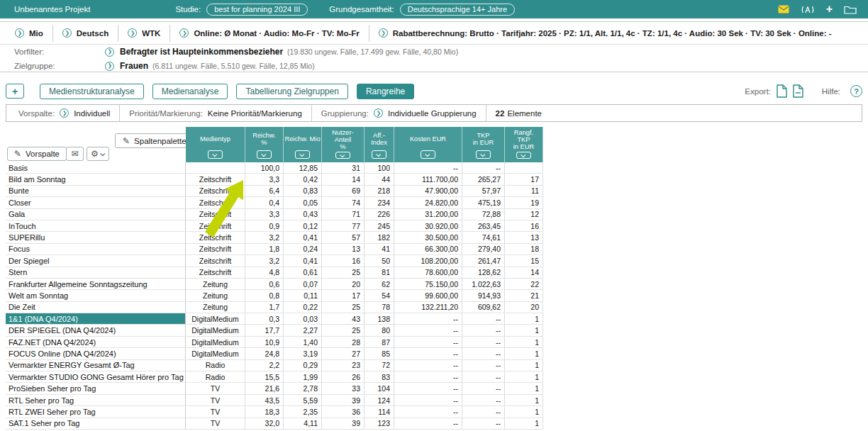 The height and width of the screenshot is (431, 868). Describe the element at coordinates (379, 145) in the screenshot. I see `column-header-aff-index: Aff.- Index` at that location.